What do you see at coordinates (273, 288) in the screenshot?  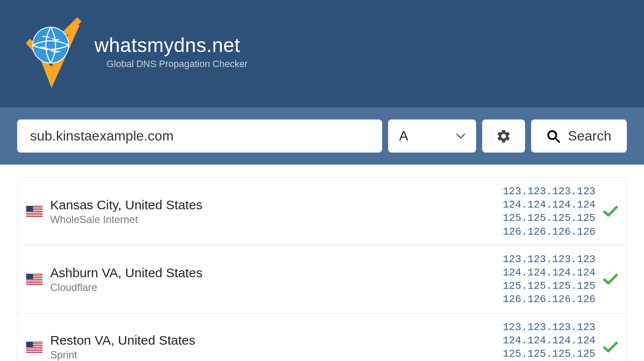 I see `provider-name: Cloudflare` at bounding box center [273, 288].